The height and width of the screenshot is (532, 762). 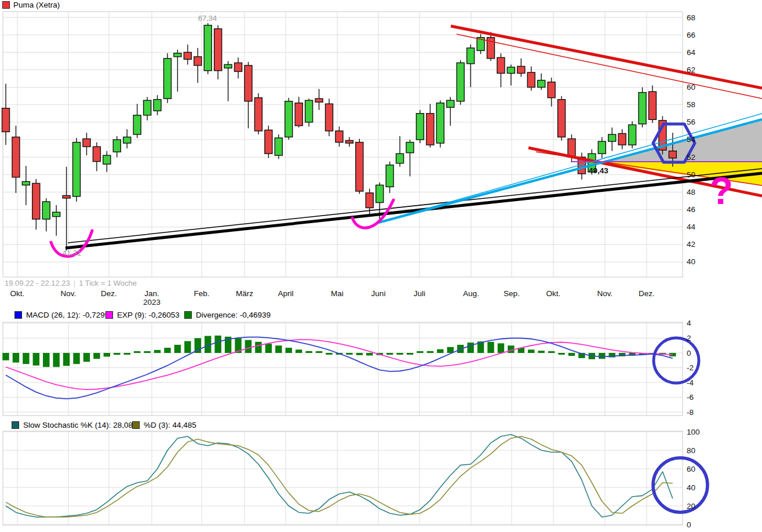 I want to click on month-label: Feb., so click(x=202, y=293).